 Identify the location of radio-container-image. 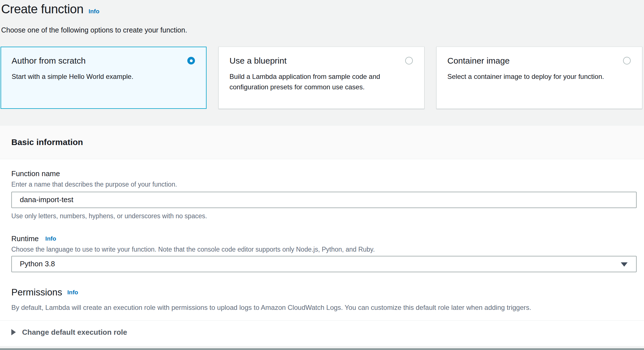
(627, 61).